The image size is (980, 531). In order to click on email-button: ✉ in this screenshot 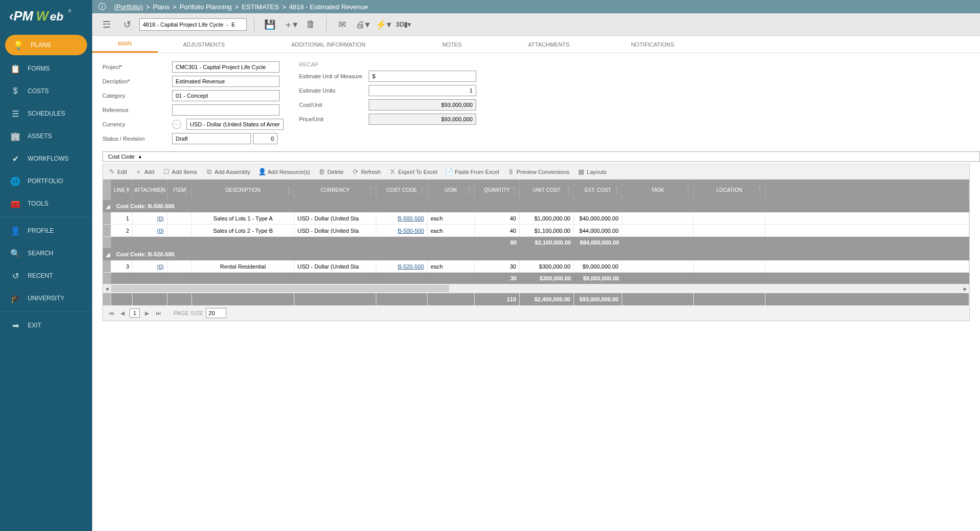, I will do `click(342, 25)`.